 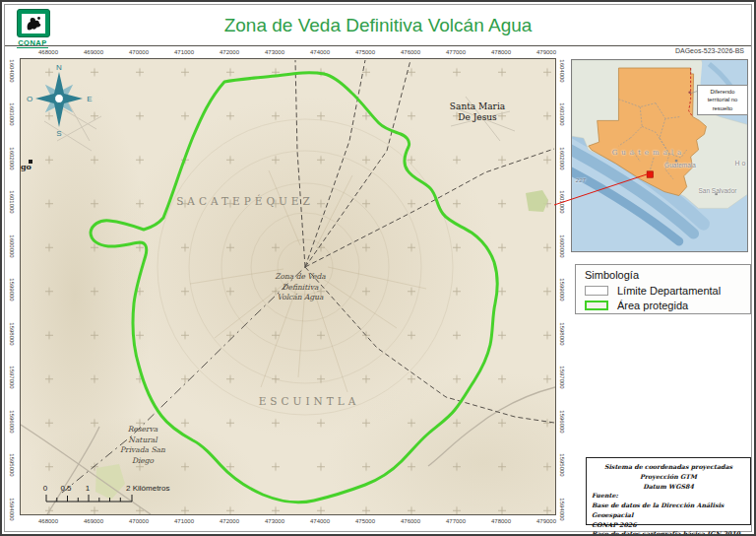 I want to click on legend-item-protected-area: Área protegida, so click(x=667, y=305).